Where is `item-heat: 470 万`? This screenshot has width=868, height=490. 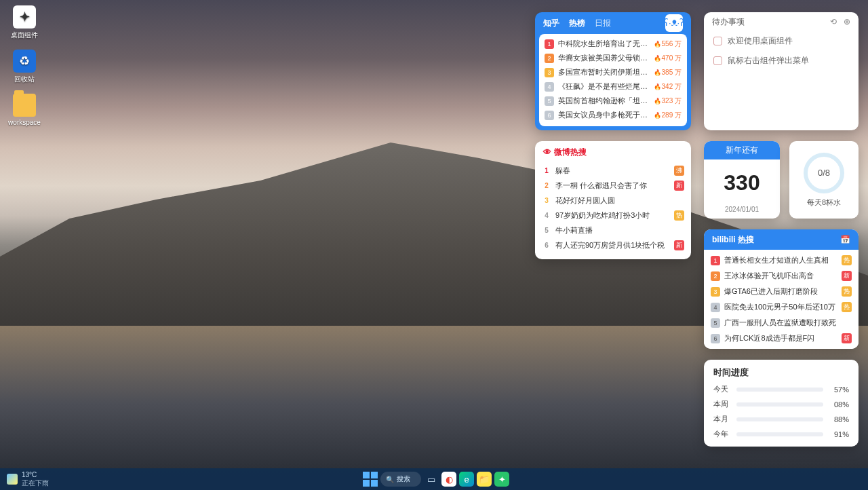
item-heat: 470 万 is located at coordinates (667, 58).